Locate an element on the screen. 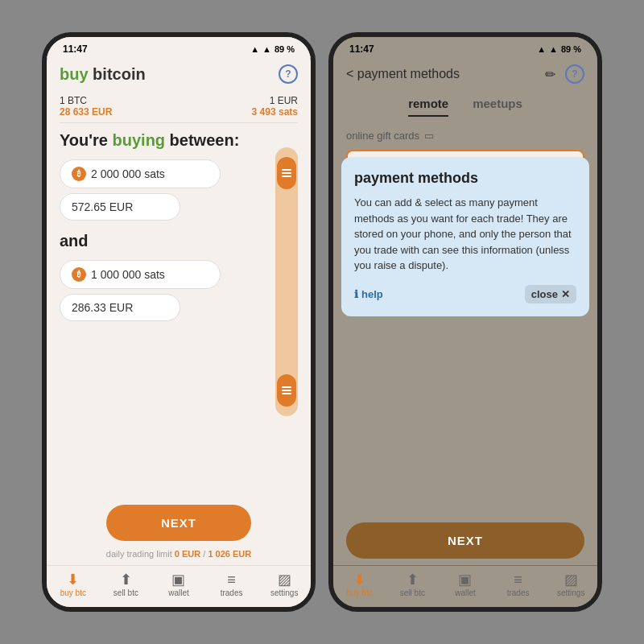 The height and width of the screenshot is (644, 644). nav-wallet-label: wallet is located at coordinates (179, 592).